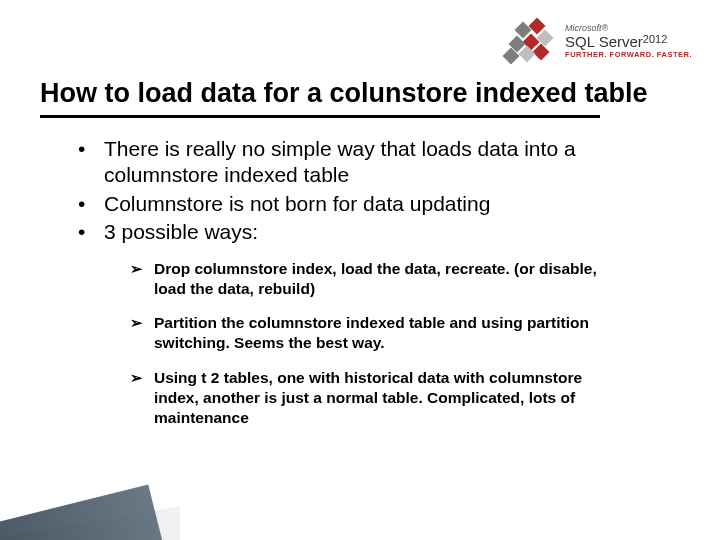  What do you see at coordinates (367, 333) in the screenshot?
I see `sub-bullet-item: Partition the columnstore indexed table …` at bounding box center [367, 333].